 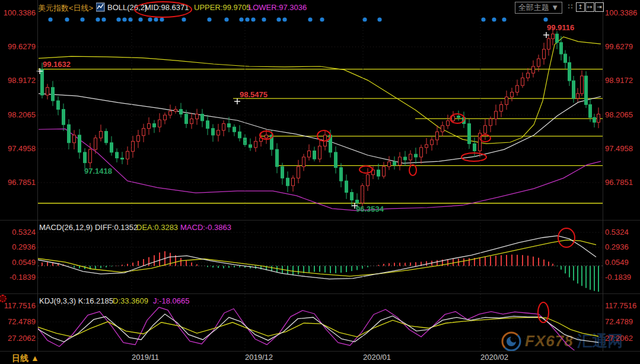 What do you see at coordinates (377, 357) in the screenshot?
I see `x-axis-label: 2020/01` at bounding box center [377, 357].